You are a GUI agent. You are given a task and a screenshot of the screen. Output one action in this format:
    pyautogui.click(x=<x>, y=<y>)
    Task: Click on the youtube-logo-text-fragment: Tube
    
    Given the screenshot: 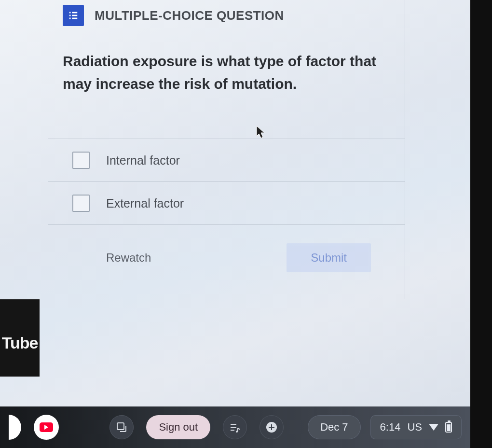 What is the action you would take?
    pyautogui.click(x=20, y=343)
    